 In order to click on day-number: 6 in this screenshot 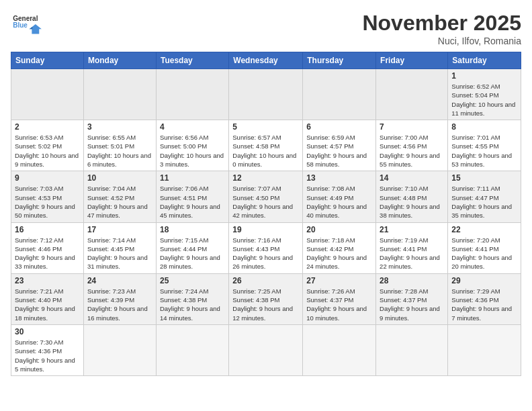, I will do `click(339, 127)`.